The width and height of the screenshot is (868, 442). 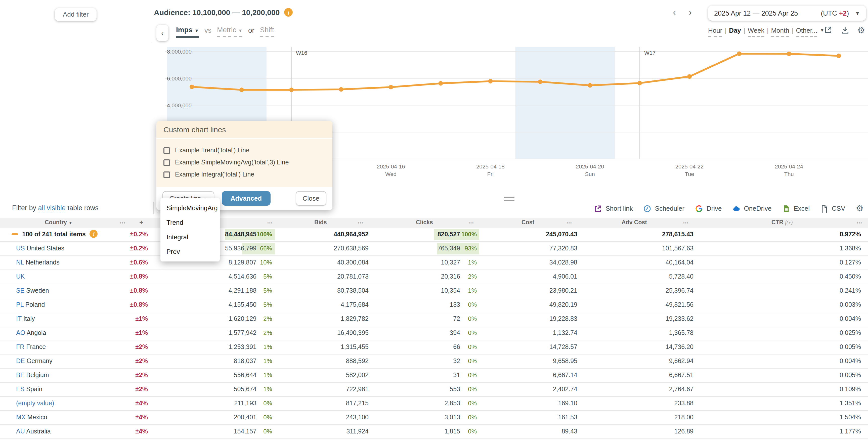 What do you see at coordinates (563, 263) in the screenshot?
I see `cost-cell: 34,028.98` at bounding box center [563, 263].